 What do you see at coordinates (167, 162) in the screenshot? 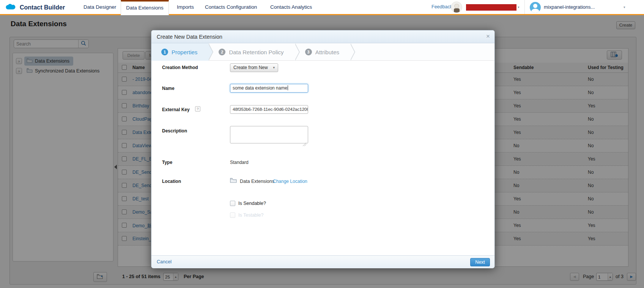
I see `type-label: Type` at bounding box center [167, 162].